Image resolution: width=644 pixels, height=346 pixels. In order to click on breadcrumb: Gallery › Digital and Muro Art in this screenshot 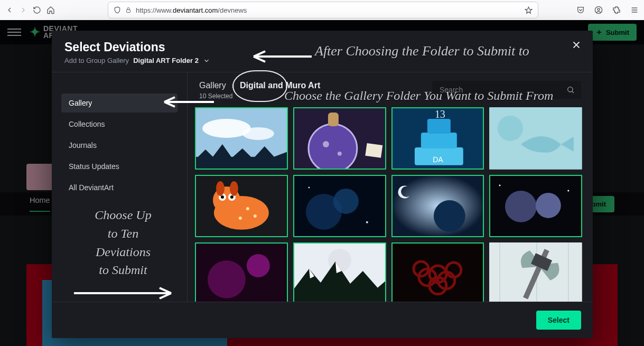, I will do `click(260, 86)`.